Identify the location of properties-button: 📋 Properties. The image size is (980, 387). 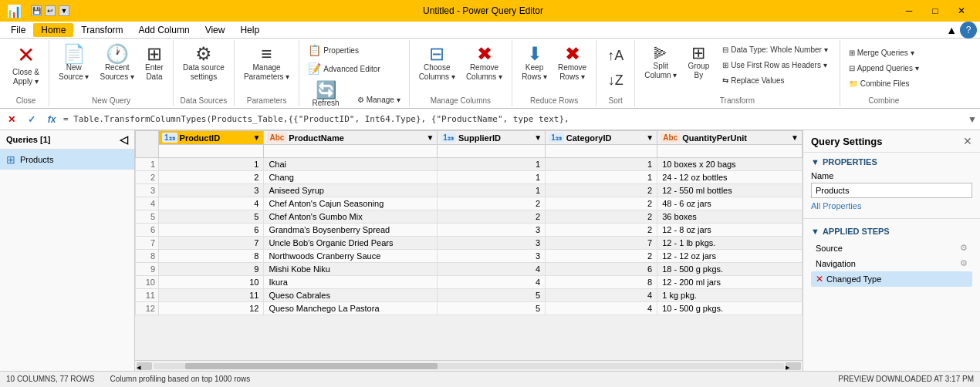
(333, 50).